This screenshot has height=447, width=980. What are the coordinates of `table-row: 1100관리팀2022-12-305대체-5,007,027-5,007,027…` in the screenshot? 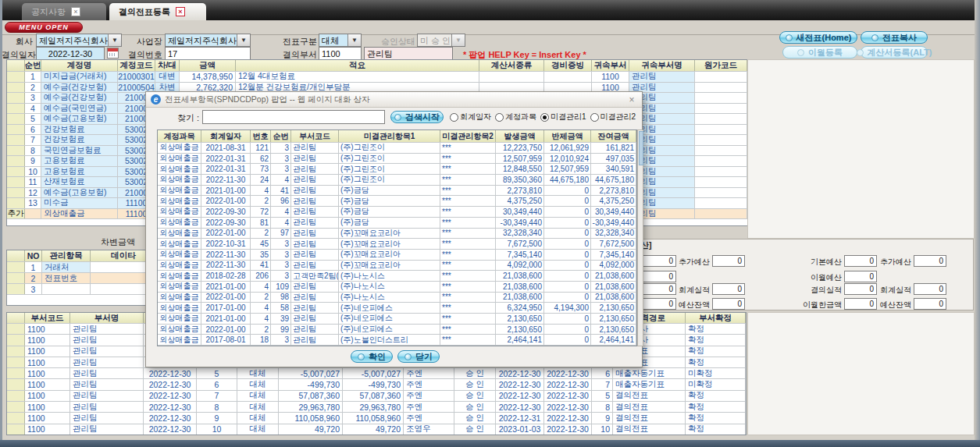 It's located at (376, 374).